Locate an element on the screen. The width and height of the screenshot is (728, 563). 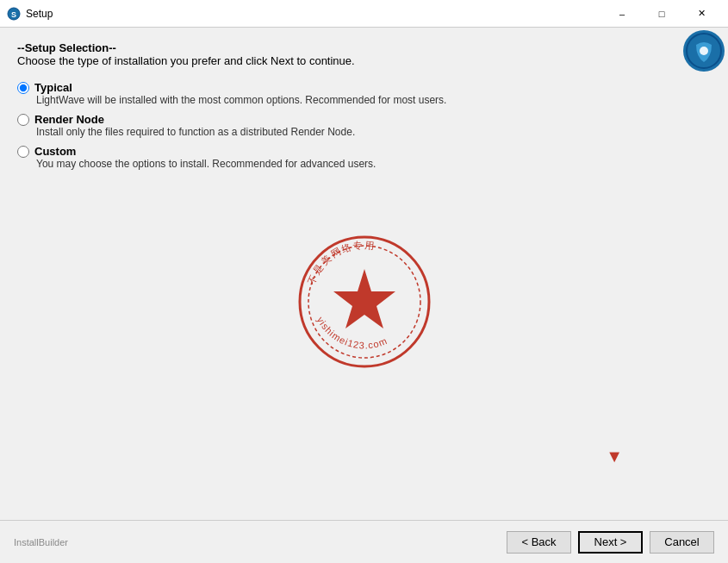
window-controls: – □ ✕ is located at coordinates (662, 14).